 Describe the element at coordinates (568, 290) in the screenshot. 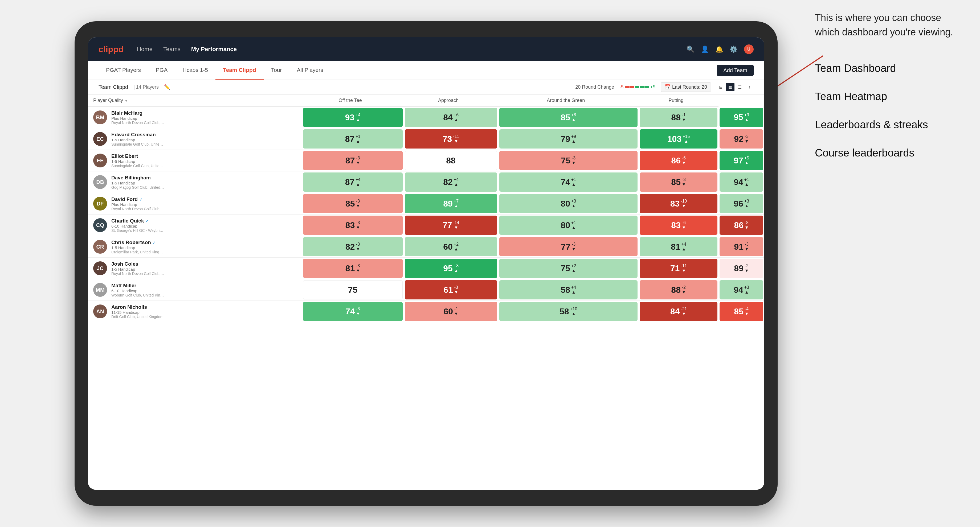

I see `metric-approach: 58 +4▲` at that location.